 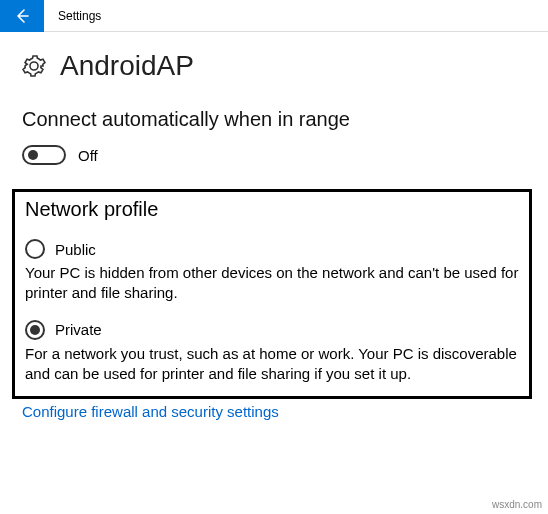 I want to click on autoconnect-heading: Connect automatically when in range, so click(x=274, y=120).